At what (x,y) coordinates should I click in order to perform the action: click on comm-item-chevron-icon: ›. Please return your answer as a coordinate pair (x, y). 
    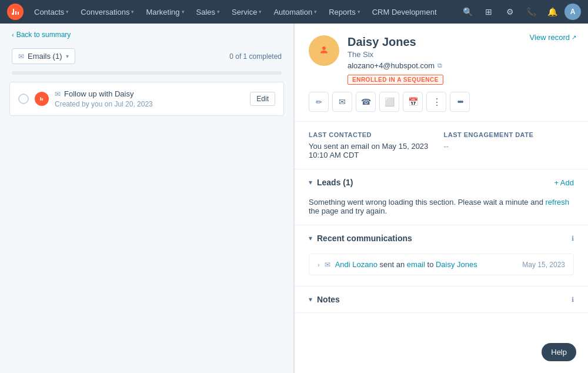
    Looking at the image, I should click on (319, 265).